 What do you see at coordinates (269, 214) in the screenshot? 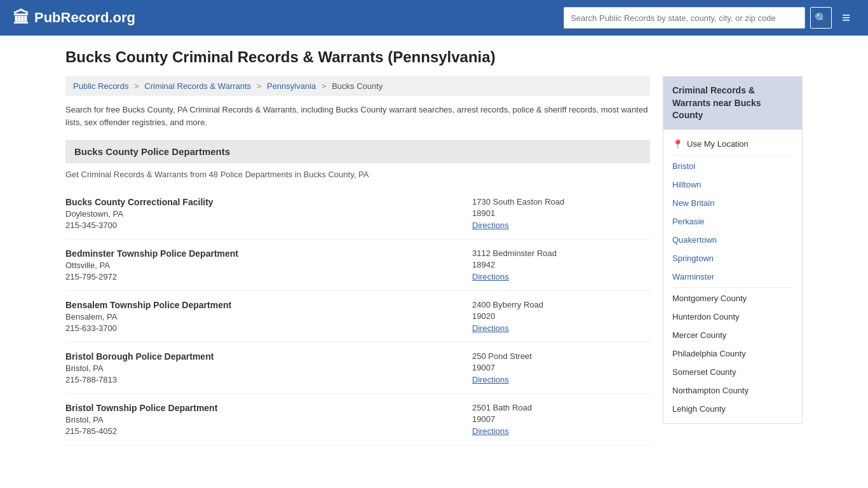
I see `dept-info: Bucks County Correctional Facility Doyle…` at bounding box center [269, 214].